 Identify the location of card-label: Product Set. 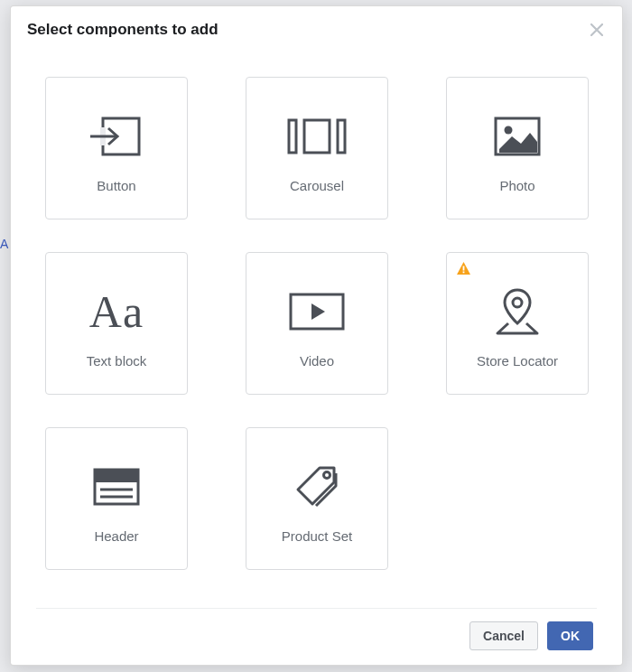
(317, 537).